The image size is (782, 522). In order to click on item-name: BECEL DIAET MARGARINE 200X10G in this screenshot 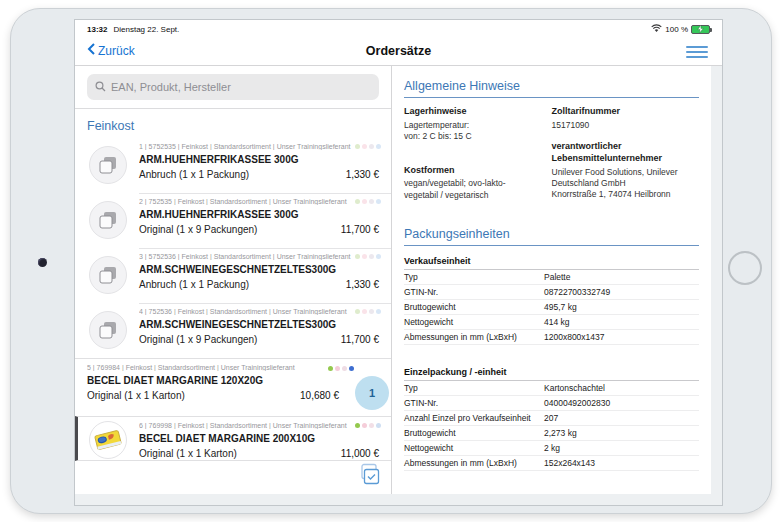, I will do `click(259, 438)`.